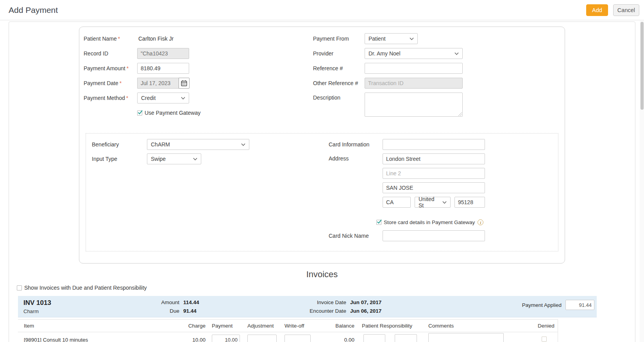 This screenshot has width=644, height=342. Describe the element at coordinates (322, 10) in the screenshot. I see `top-bar: Add Payment Add Cancel` at that location.